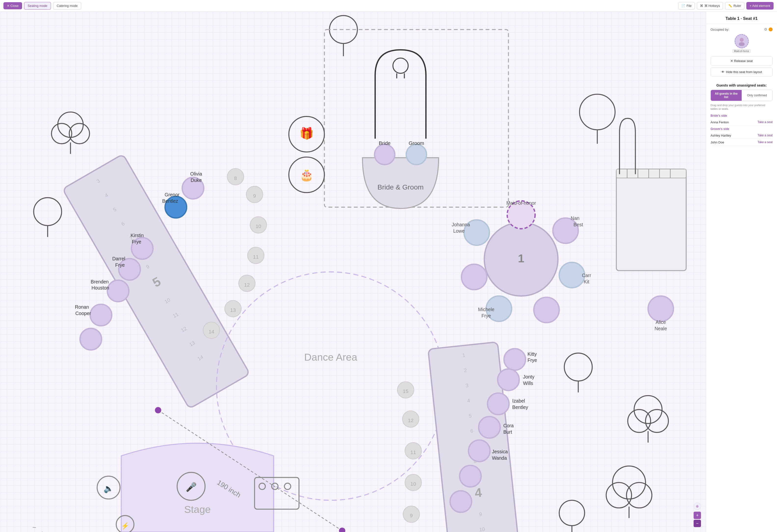 This screenshot has width=777, height=532. What do you see at coordinates (575, 218) in the screenshot?
I see `seat-1-2-label: Nan` at bounding box center [575, 218].